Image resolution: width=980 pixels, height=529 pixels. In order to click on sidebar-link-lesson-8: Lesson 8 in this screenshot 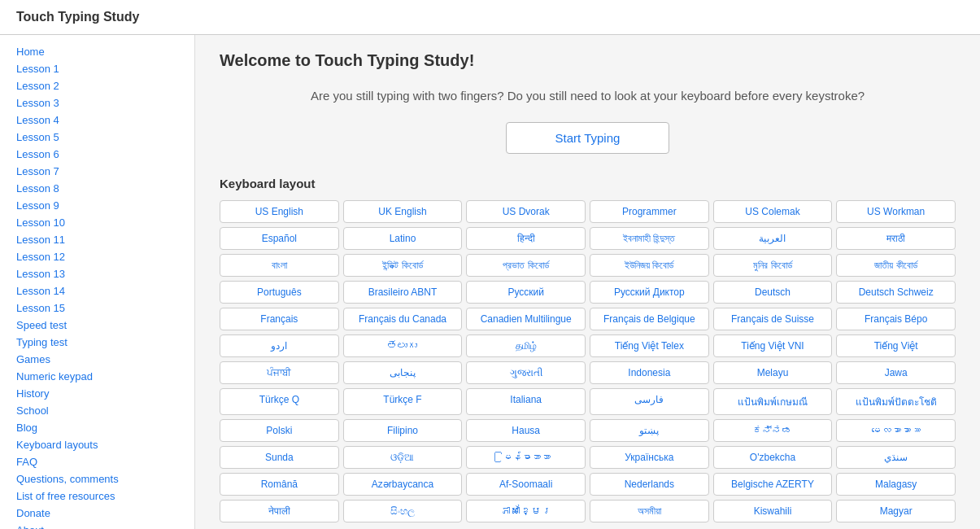, I will do `click(98, 189)`.